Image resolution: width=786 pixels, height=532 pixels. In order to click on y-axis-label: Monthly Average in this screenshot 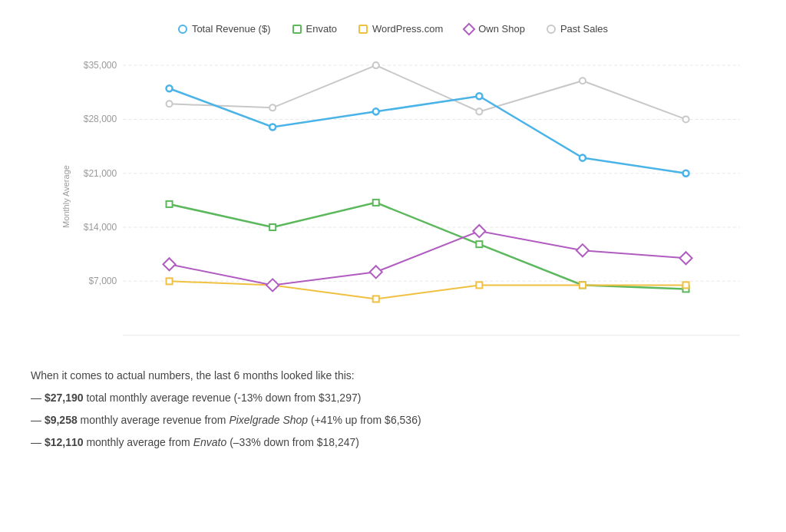, I will do `click(66, 197)`.